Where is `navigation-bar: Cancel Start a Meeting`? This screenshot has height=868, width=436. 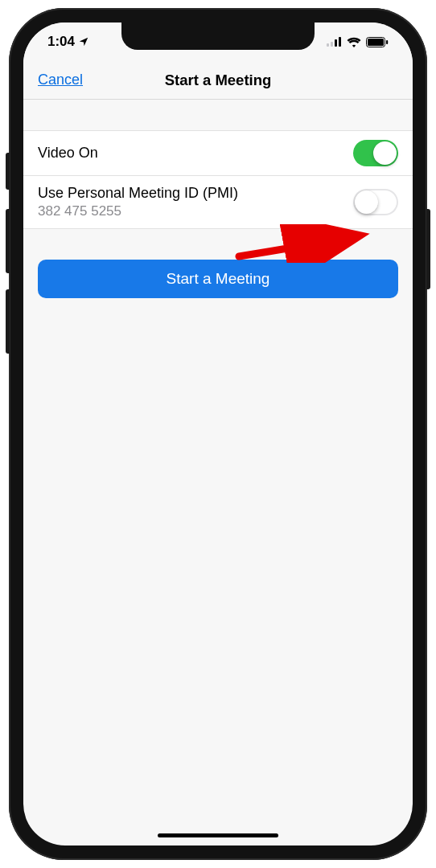 navigation-bar: Cancel Start a Meeting is located at coordinates (218, 80).